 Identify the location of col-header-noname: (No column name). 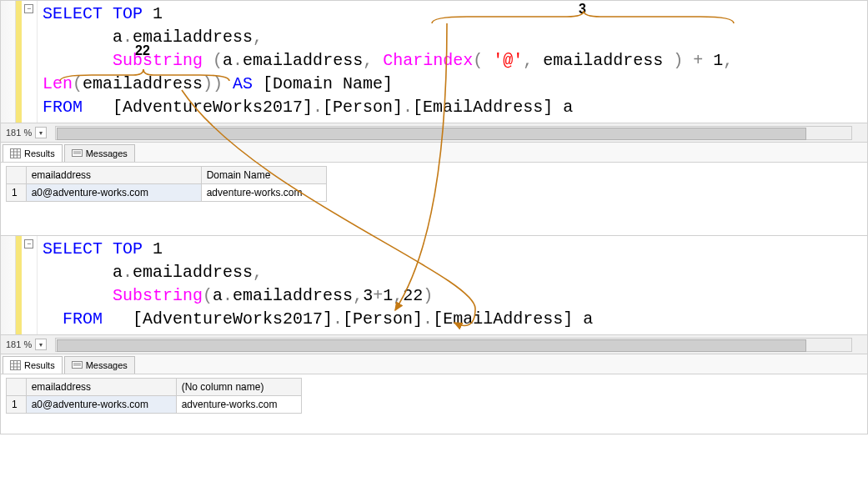
(238, 387).